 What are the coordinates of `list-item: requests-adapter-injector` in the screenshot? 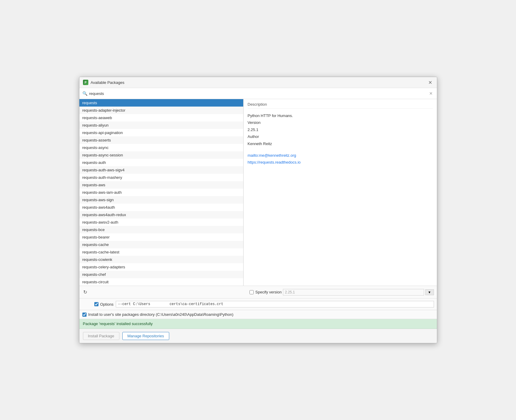 It's located at (161, 110).